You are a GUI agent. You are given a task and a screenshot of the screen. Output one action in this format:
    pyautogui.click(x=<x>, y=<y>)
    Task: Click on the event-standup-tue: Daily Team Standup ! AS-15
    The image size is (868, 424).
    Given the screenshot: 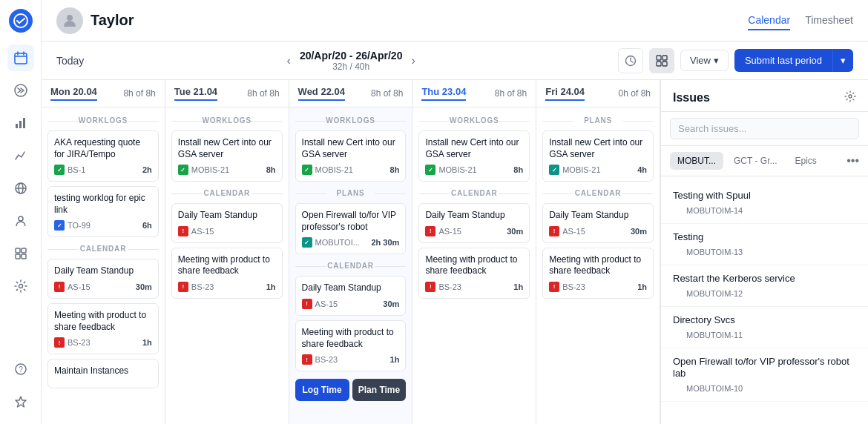 What is the action you would take?
    pyautogui.click(x=227, y=223)
    